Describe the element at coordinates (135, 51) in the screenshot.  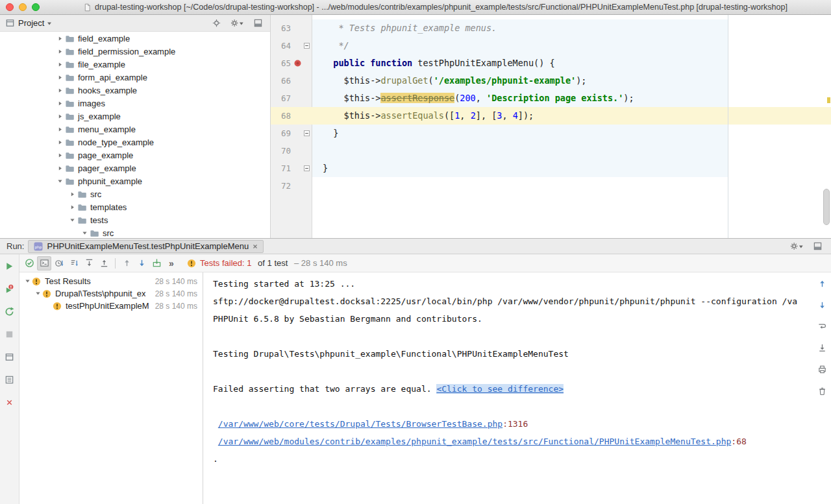
I see `project-tree-item: field_permission_example` at that location.